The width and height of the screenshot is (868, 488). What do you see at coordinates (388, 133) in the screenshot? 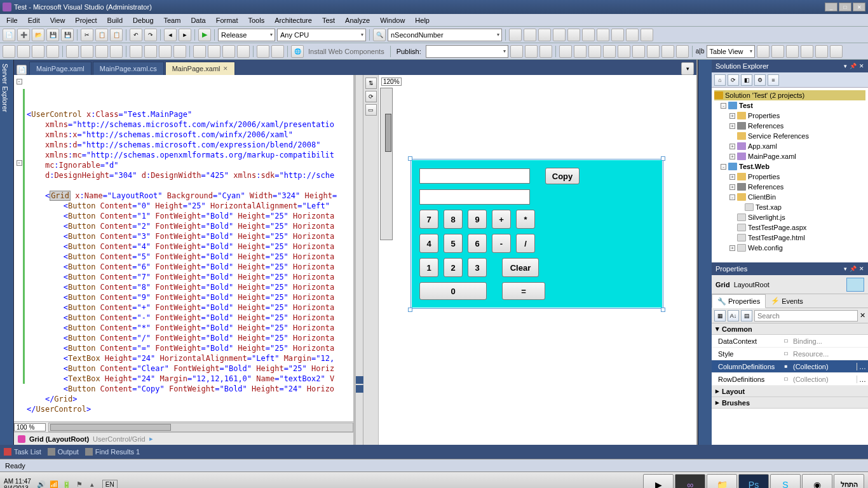
I see `zoom-slider-thumb` at bounding box center [388, 133].